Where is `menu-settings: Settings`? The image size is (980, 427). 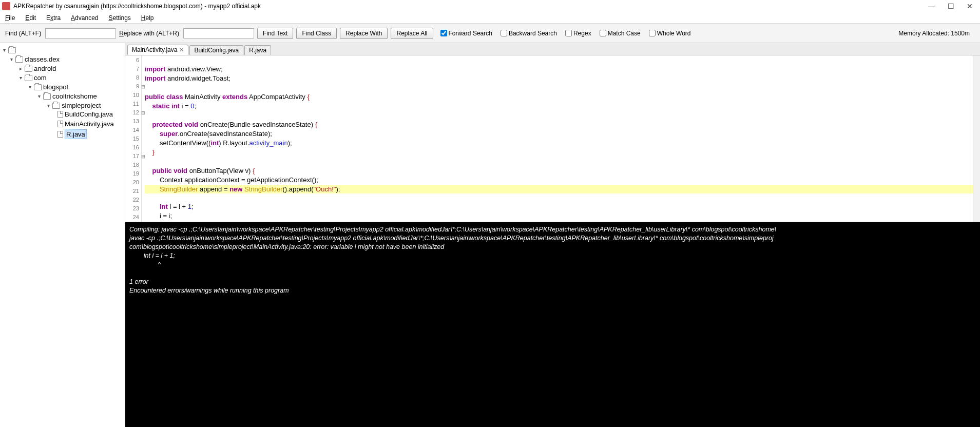 menu-settings: Settings is located at coordinates (119, 18).